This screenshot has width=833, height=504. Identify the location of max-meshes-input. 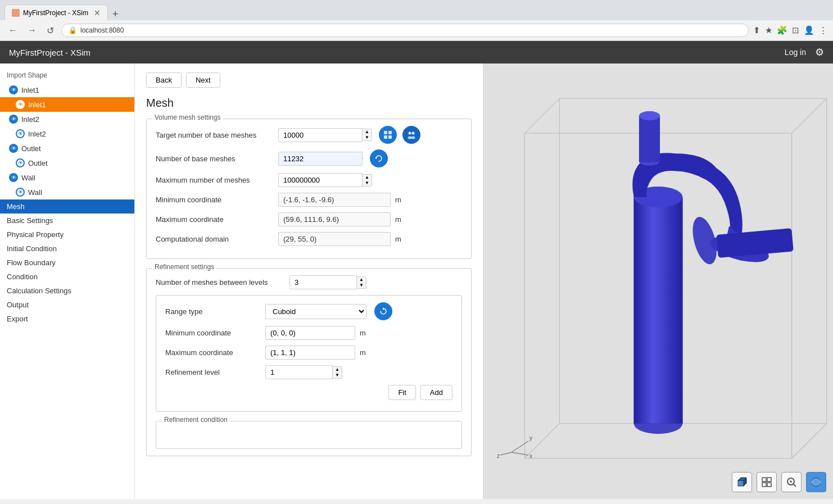
(320, 180).